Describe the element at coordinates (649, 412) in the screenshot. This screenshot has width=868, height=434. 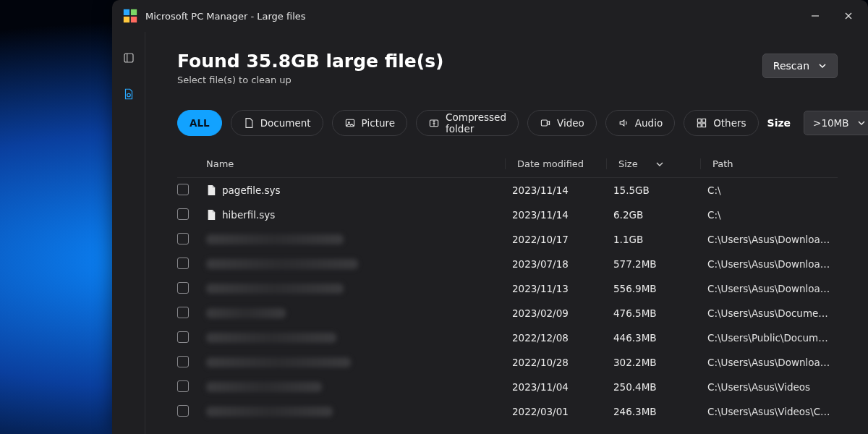
I see `cell-size: 246.3MB` at that location.